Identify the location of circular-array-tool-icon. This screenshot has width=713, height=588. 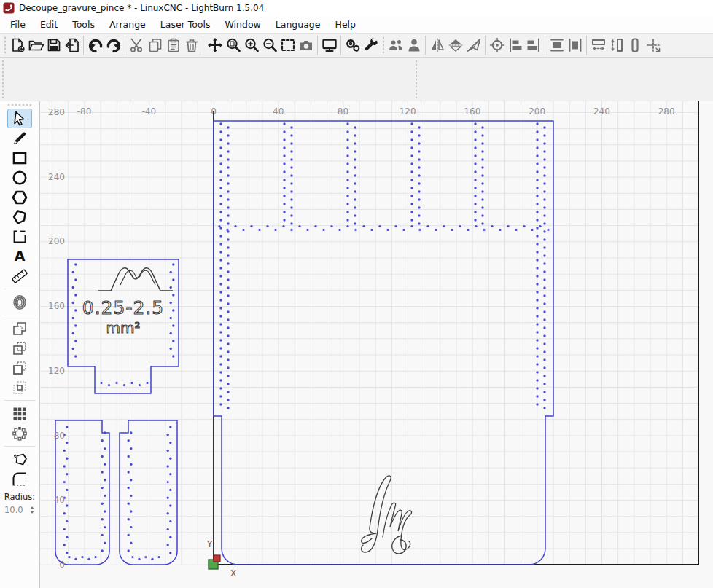
(20, 434).